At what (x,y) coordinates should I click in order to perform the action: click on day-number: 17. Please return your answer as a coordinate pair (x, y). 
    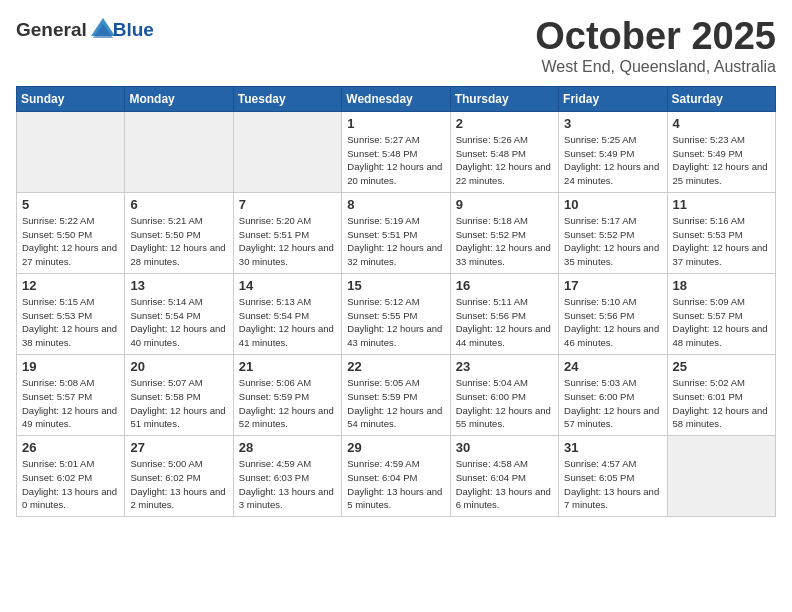
    Looking at the image, I should click on (612, 286).